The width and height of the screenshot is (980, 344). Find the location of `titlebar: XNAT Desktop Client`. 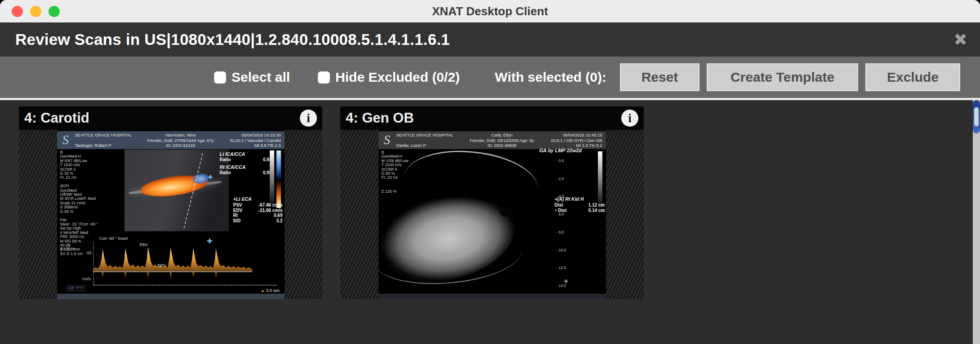

titlebar: XNAT Desktop Client is located at coordinates (490, 11).